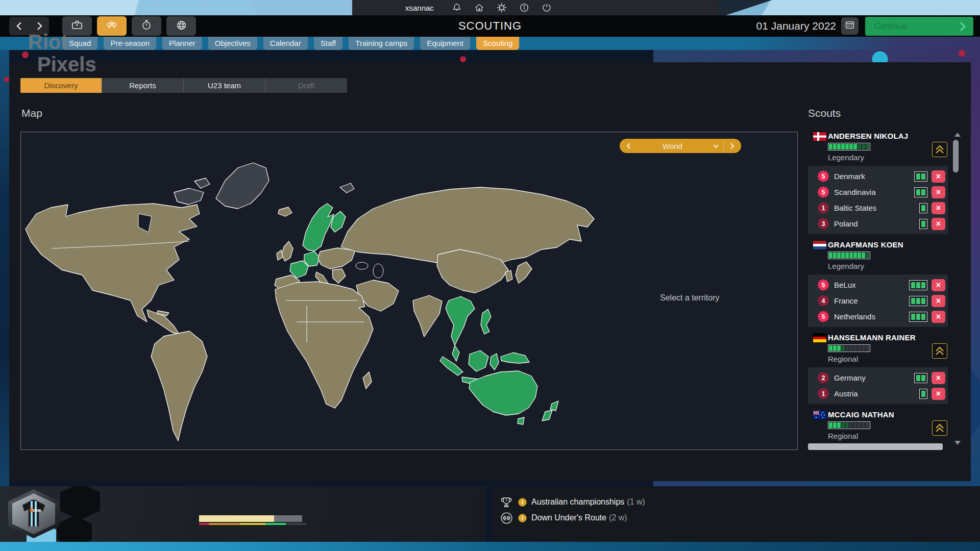 The image size is (980, 551). What do you see at coordinates (820, 245) in the screenshot?
I see `nl-flag-icon` at bounding box center [820, 245].